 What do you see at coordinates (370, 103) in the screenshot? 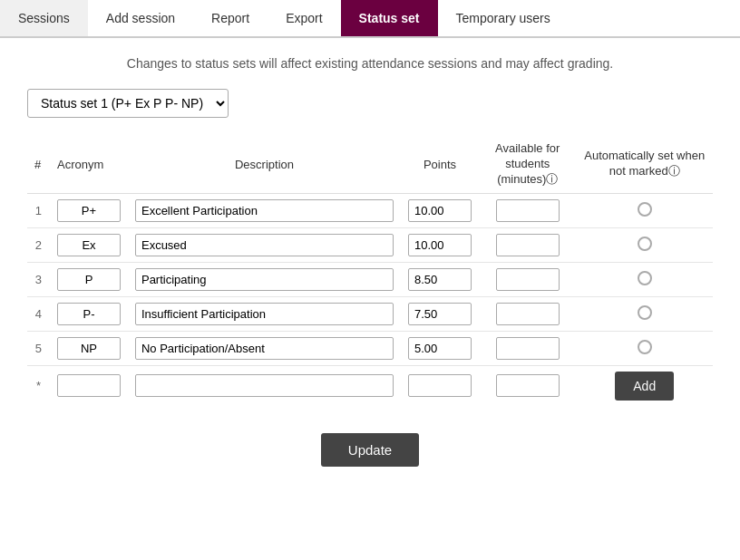
I see `status-set-dropdown-row: Status set 1 (P+ Ex P P- NP)` at bounding box center [370, 103].